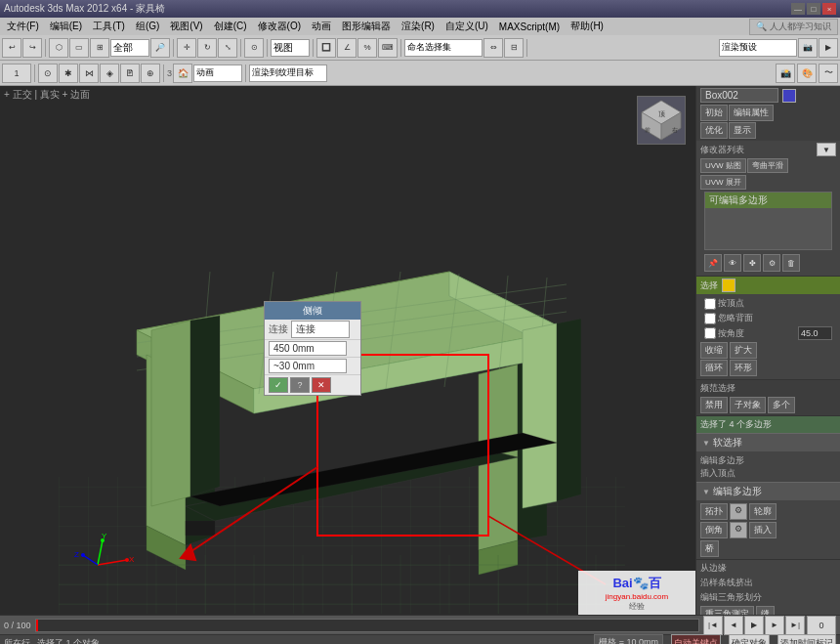 Image resolution: width=840 pixels, height=644 pixels. Describe the element at coordinates (218, 73) in the screenshot. I see `anim-dropdown: 动画` at that location.